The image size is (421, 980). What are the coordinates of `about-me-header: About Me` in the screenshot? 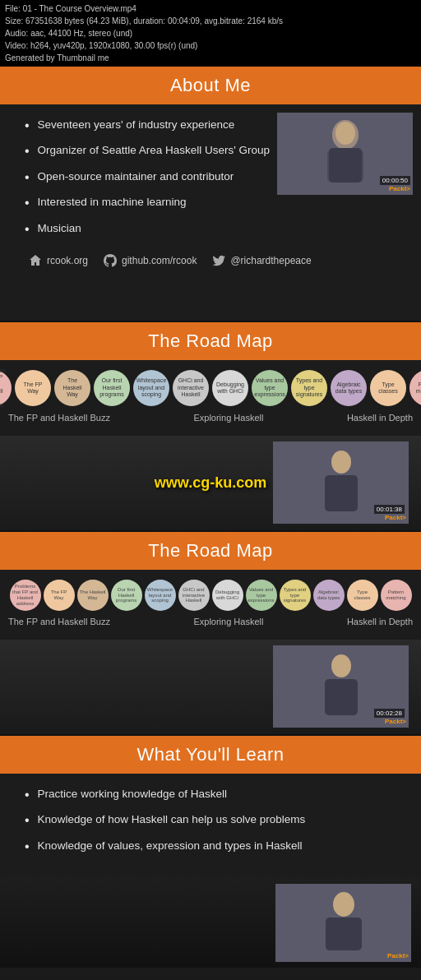 It's located at (210, 86).